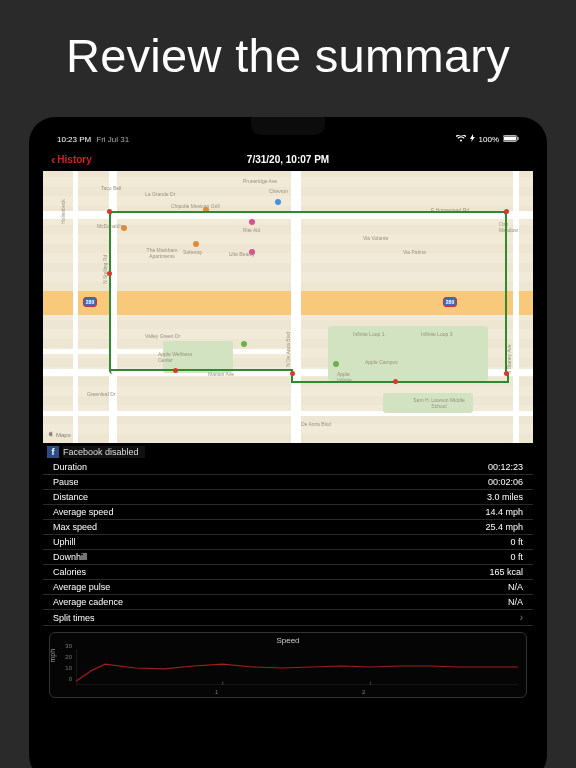  Describe the element at coordinates (72, 160) in the screenshot. I see `back-button: ‹ History` at that location.